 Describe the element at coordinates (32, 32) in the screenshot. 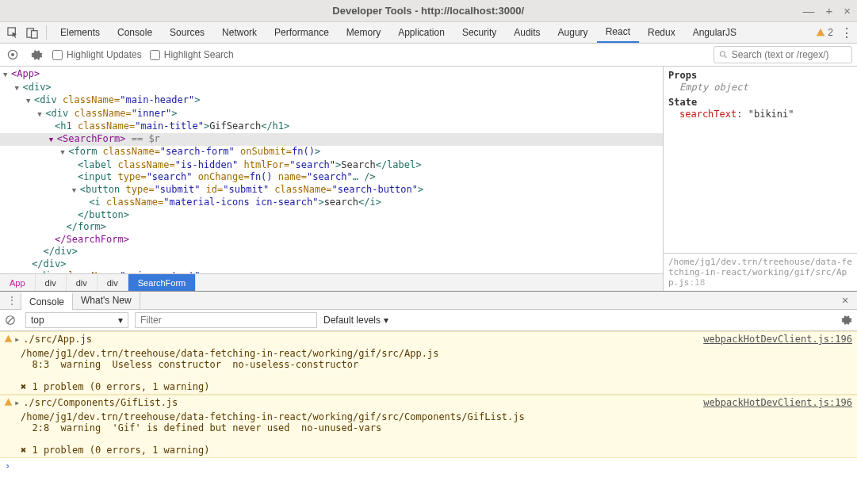

I see `device-toolbar-icon` at that location.